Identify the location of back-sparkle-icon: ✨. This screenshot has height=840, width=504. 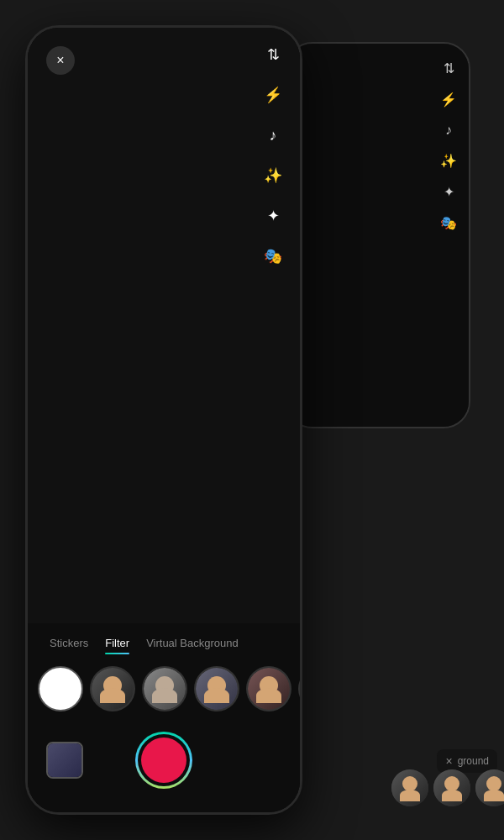
(449, 161).